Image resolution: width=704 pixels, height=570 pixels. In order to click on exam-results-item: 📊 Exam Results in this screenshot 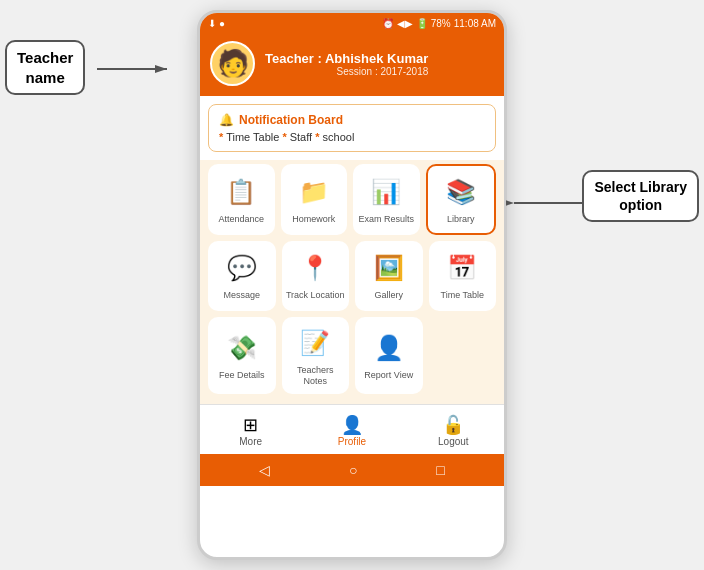, I will do `click(386, 200)`.